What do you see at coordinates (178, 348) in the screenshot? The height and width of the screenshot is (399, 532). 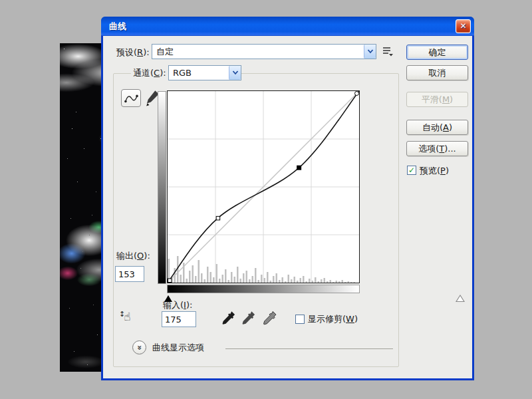 I see `curve-display-options-label: 曲线显示选项` at bounding box center [178, 348].